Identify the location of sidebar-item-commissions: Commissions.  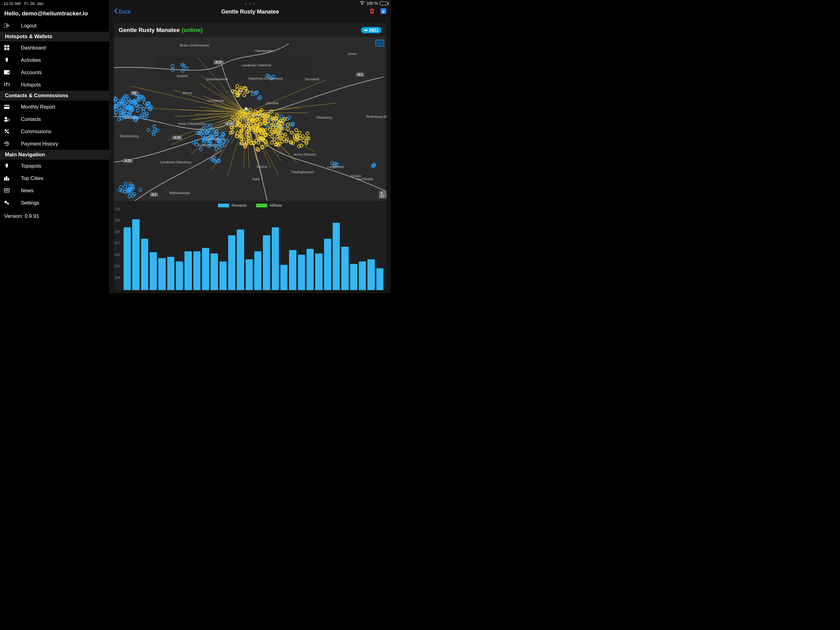
(55, 131).